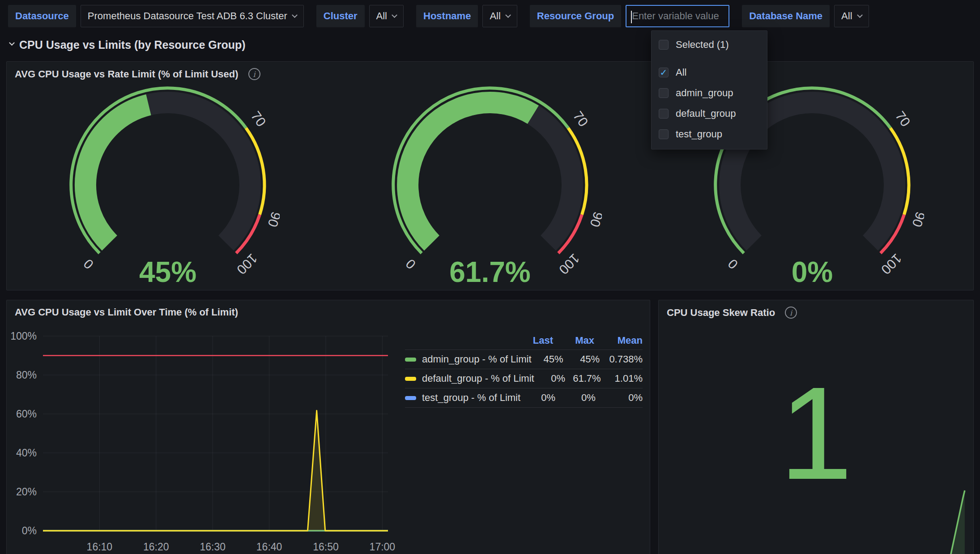 This screenshot has width=980, height=554. I want to click on svg-text: 60%, so click(26, 414).